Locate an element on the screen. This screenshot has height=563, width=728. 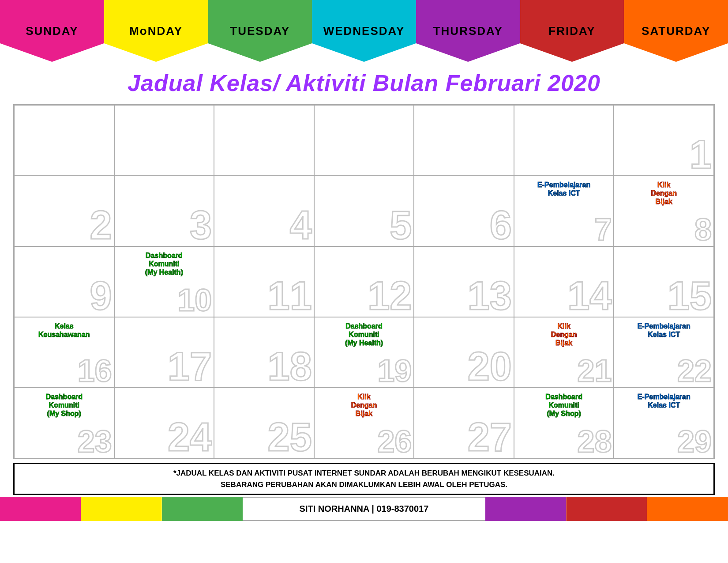
day-number: 28 is located at coordinates (595, 442).